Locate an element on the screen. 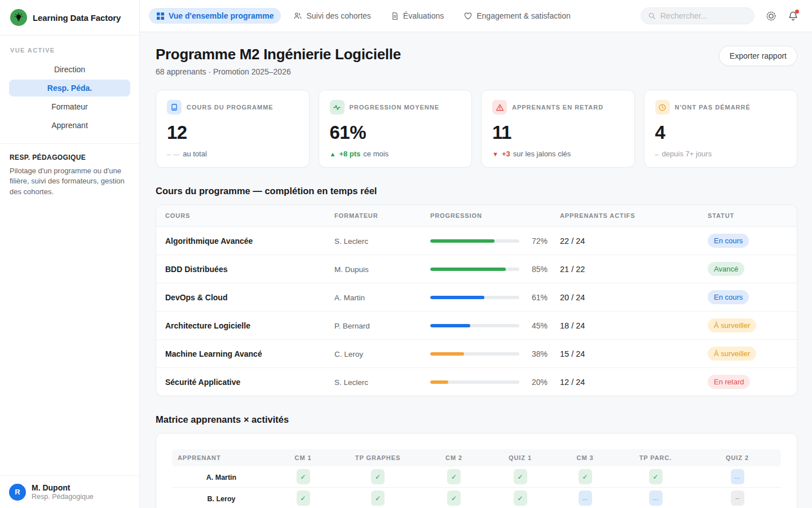 This screenshot has height=508, width=812. progress-value: 45% is located at coordinates (537, 326).